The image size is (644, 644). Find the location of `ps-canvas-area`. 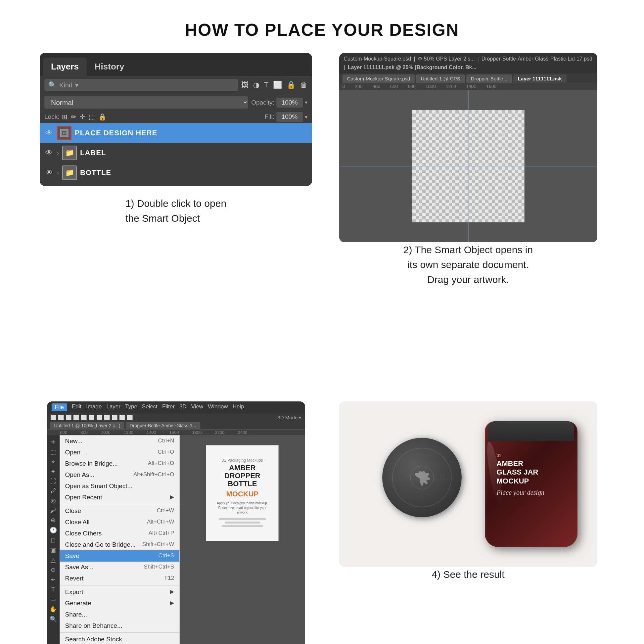

ps-canvas-area is located at coordinates (468, 166).